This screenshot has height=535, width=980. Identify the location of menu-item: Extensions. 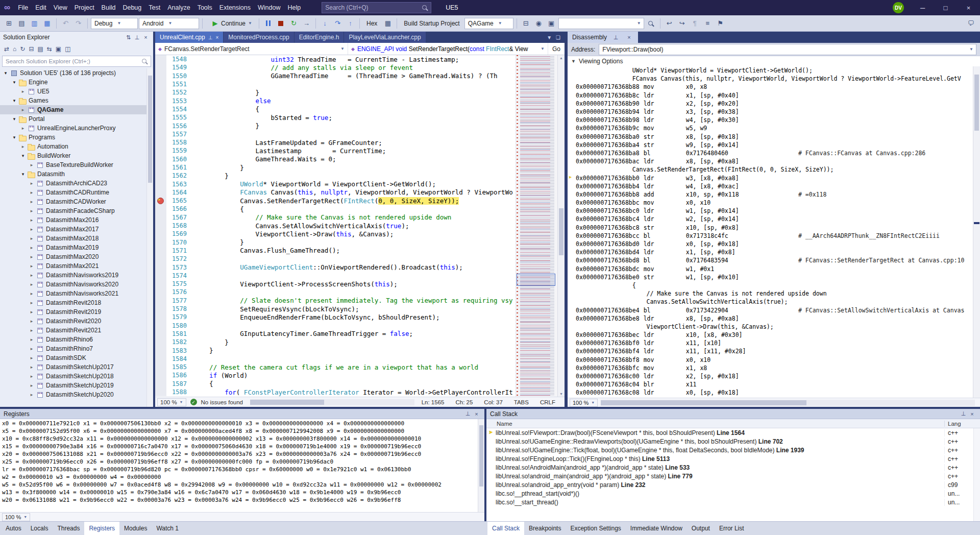
(235, 8).